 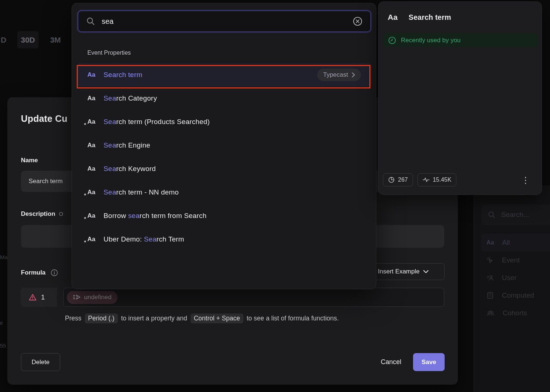 I want to click on event-cursor-icon, so click(x=490, y=260).